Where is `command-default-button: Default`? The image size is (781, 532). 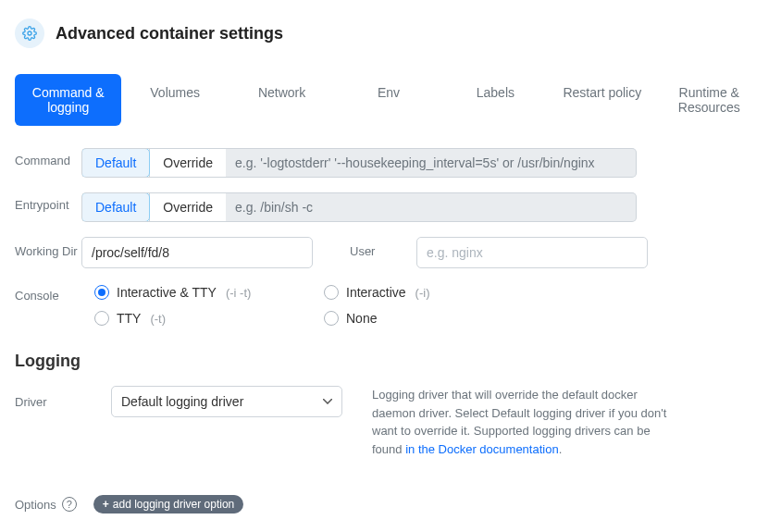
command-default-button: Default is located at coordinates (116, 163).